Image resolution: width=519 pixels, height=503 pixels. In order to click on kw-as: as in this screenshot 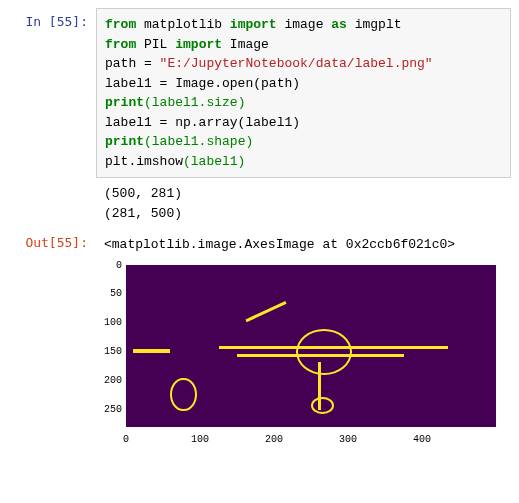, I will do `click(339, 24)`.